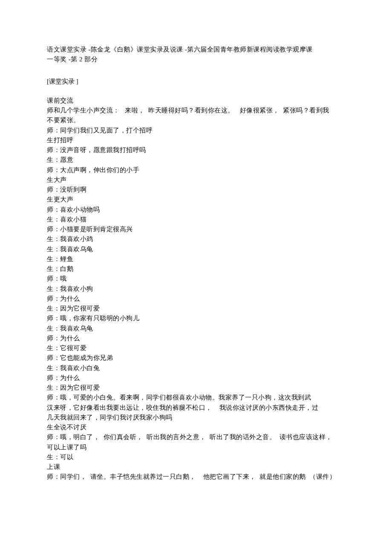 The image size is (392, 555). I want to click on transcript-line: 师：同学们， 请坐。丰子恺先生就养过一只白鹅， 他把它画了下来， 就是他们家的鹅…, so click(197, 477).